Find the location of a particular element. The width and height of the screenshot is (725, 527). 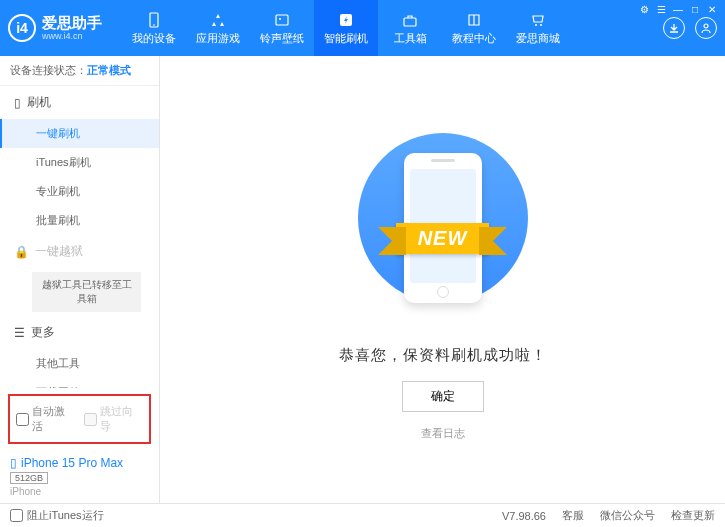

menu-pro-flash: 专业刷机 is located at coordinates (80, 192).